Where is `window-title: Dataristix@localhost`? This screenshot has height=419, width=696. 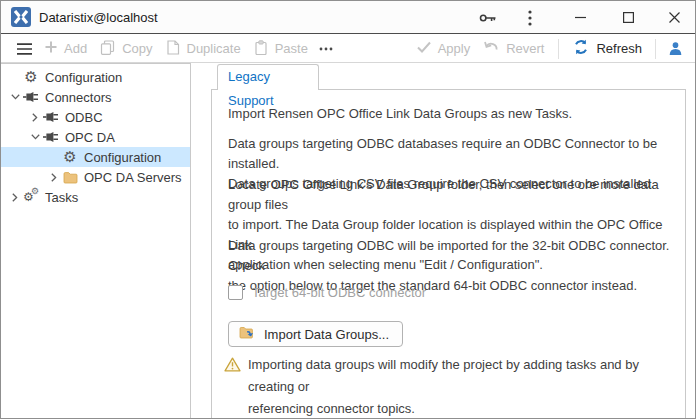 window-title: Dataristix@localhost is located at coordinates (98, 18).